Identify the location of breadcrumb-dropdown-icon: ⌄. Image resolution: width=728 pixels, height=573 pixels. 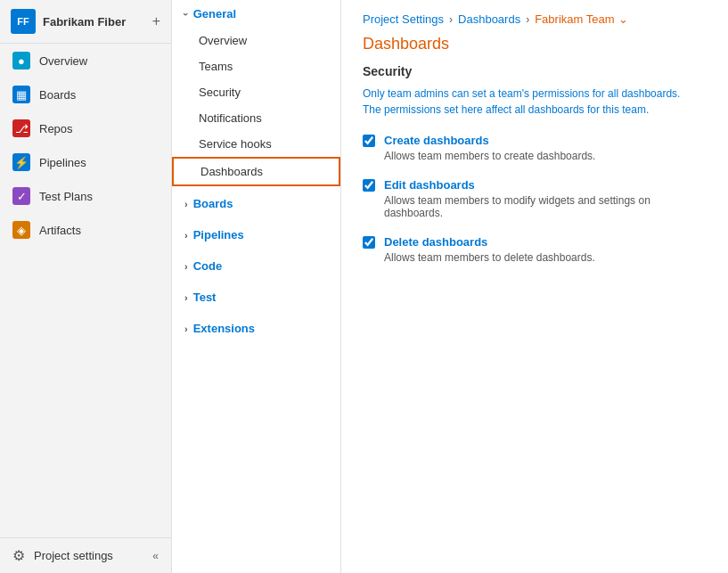
(624, 20).